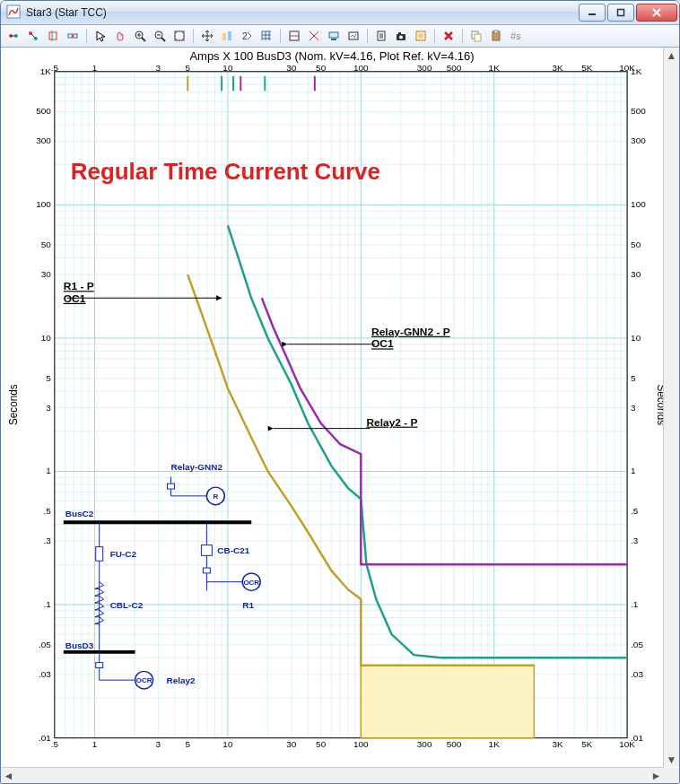 The height and width of the screenshot is (784, 680). I want to click on pan-tool-icon, so click(120, 36).